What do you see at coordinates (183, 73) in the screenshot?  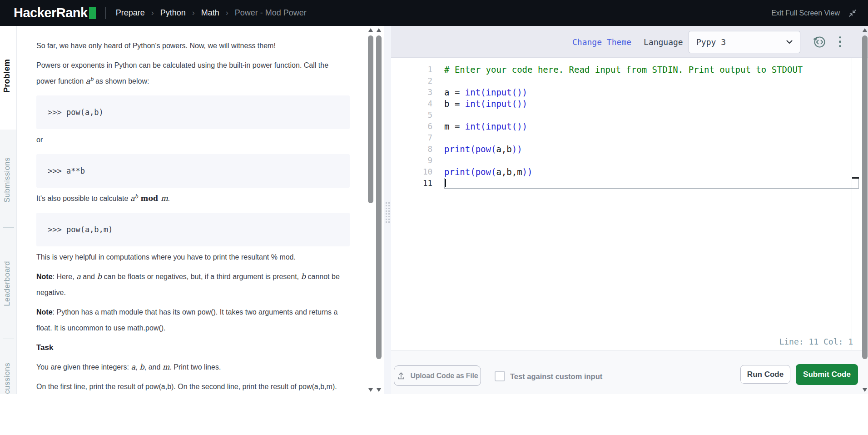 I see `text-segment: Powers or exponents in Python can be cal…` at bounding box center [183, 73].